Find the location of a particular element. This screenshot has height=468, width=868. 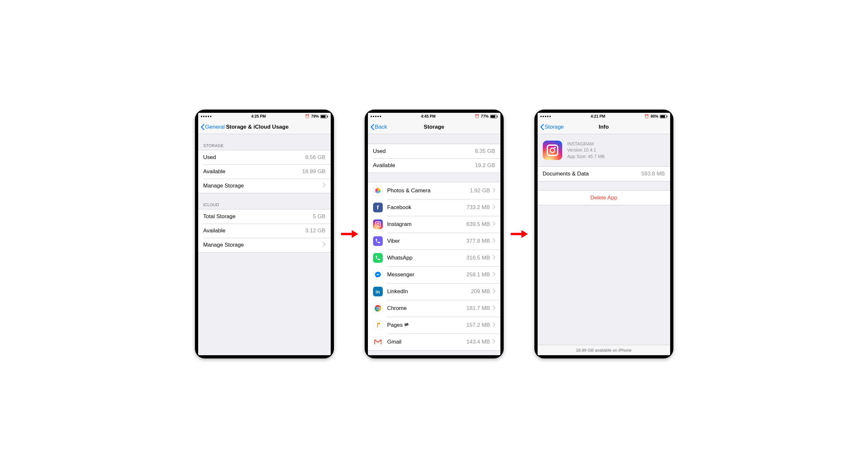

row-label: Pages🏴 is located at coordinates (427, 325).